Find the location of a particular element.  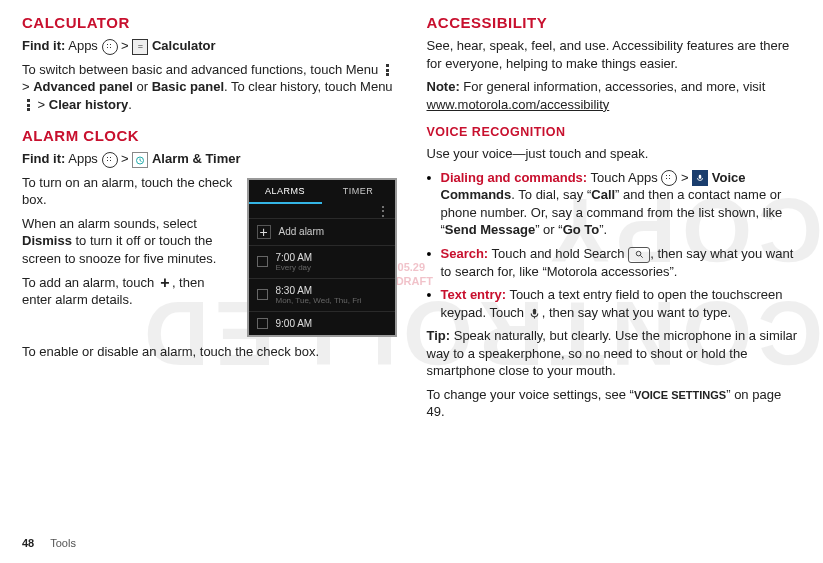

calc-body-g: . is located at coordinates (130, 104).